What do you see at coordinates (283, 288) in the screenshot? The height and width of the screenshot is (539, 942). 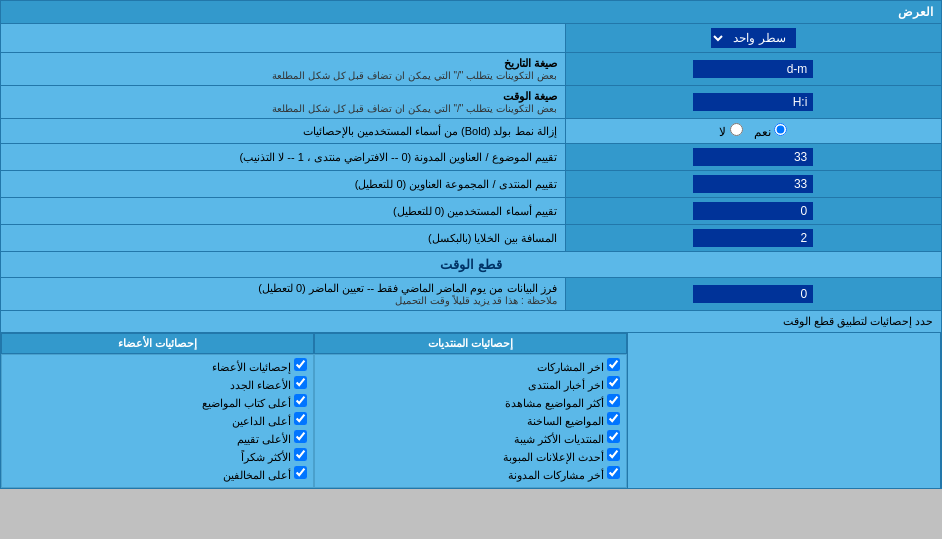 I see `cutoff-label-text: فرز البيانات من يوم الماضر الماضي فقط --…` at bounding box center [283, 288].